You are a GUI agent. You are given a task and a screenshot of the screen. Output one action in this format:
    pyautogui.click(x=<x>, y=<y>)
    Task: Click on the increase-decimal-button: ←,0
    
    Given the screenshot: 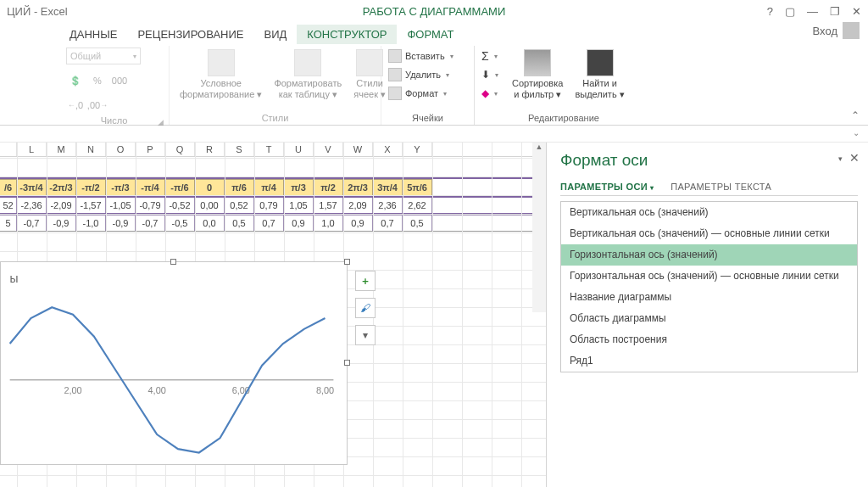 What is the action you would take?
    pyautogui.click(x=75, y=105)
    